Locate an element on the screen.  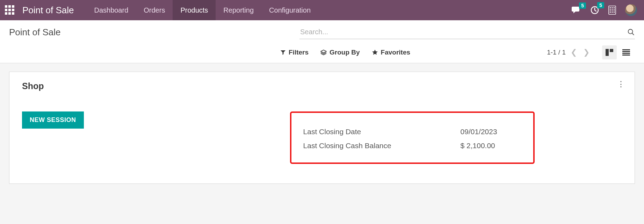
nav-reporting: Reporting is located at coordinates (238, 10).